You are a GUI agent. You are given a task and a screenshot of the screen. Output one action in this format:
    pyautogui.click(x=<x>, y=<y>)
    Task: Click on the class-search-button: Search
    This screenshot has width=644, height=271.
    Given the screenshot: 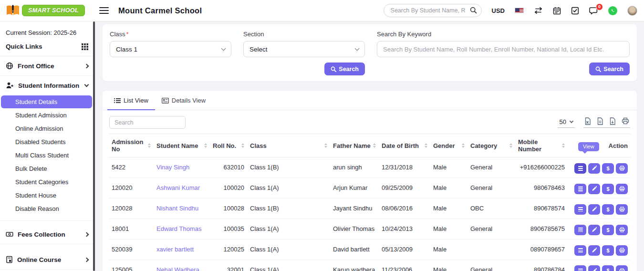 What is the action you would take?
    pyautogui.click(x=344, y=69)
    